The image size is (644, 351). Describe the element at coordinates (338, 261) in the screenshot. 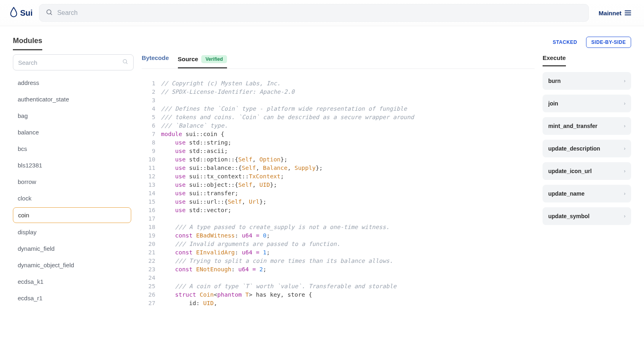

I see `code-line: 22 /// Trying to split a coin more times…` at that location.